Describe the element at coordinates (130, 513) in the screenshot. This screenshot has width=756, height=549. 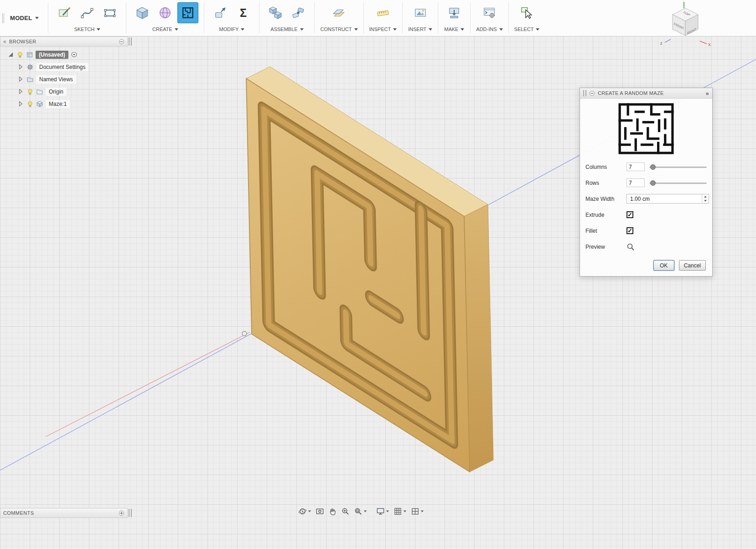
I see `comments-panel-grip` at that location.